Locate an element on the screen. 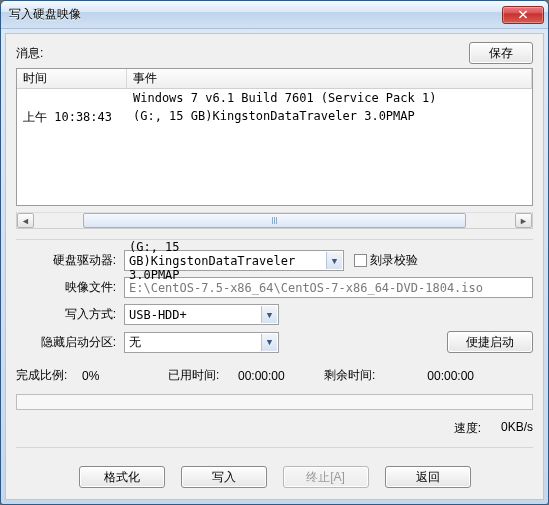 The height and width of the screenshot is (505, 549). scroll-grip-icon is located at coordinates (274, 220).